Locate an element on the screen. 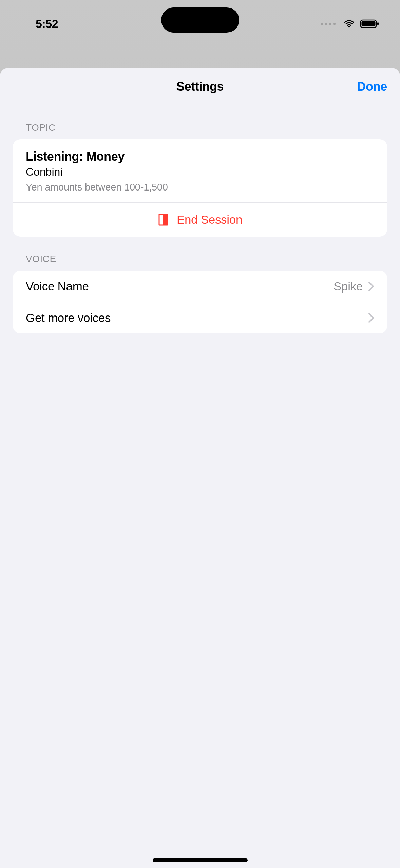 This screenshot has height=868, width=400. sheet-header: Settings Done is located at coordinates (200, 87).